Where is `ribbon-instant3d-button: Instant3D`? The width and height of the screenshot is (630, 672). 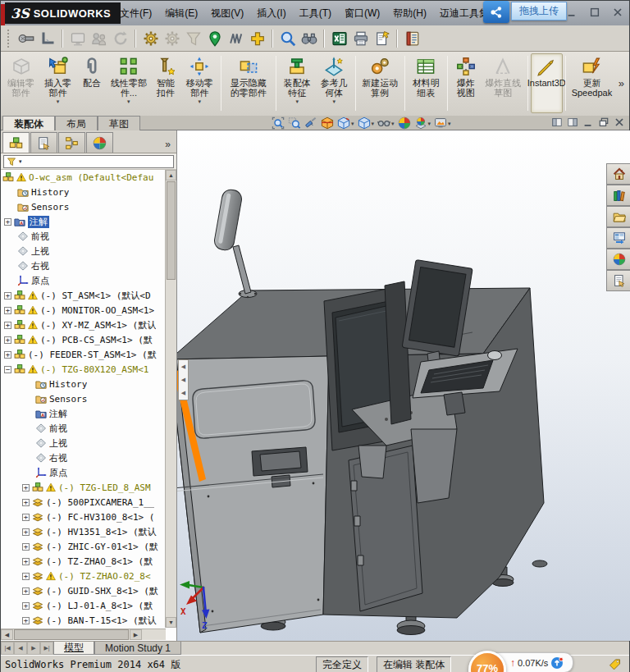
ribbon-instant3d-button: Instant3D is located at coordinates (546, 84).